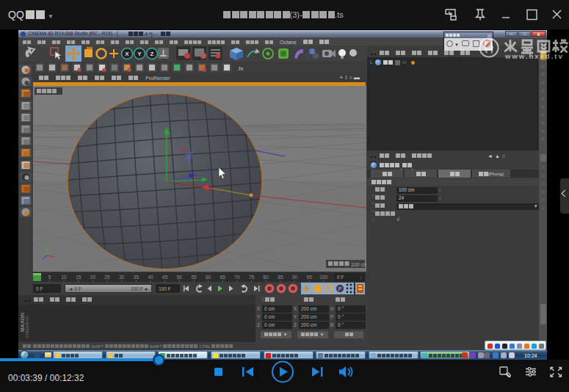 The height and width of the screenshot is (392, 569). What do you see at coordinates (240, 69) in the screenshot?
I see `svg-text: .fx` at bounding box center [240, 69].